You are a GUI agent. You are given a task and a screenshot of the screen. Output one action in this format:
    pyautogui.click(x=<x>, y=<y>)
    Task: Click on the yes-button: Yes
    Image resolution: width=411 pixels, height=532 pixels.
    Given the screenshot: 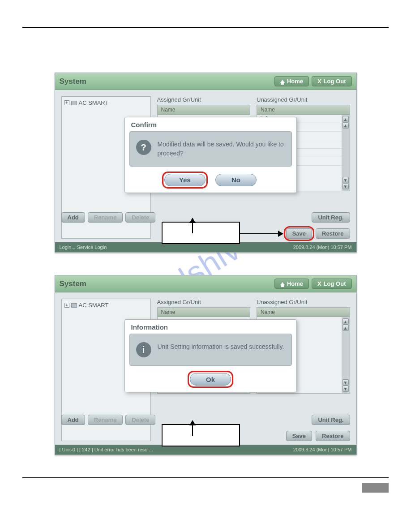 What is the action you would take?
    pyautogui.click(x=185, y=180)
    